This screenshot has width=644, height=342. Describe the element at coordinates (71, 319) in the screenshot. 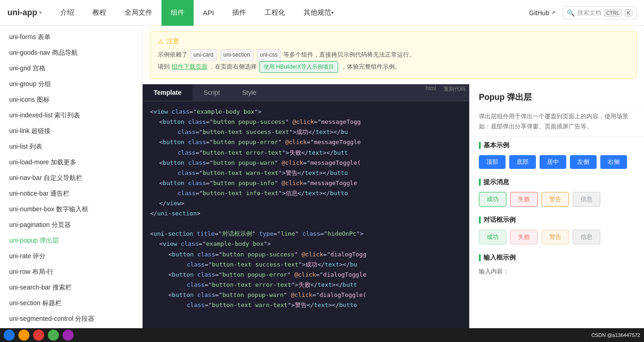

I see `sidebar-item-segmented-control: uni-segmented-control 分段器` at that location.